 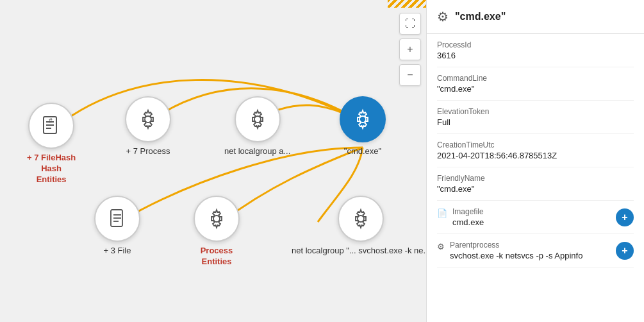 I want to click on parentprocess-icon: ⚙, so click(x=441, y=246).